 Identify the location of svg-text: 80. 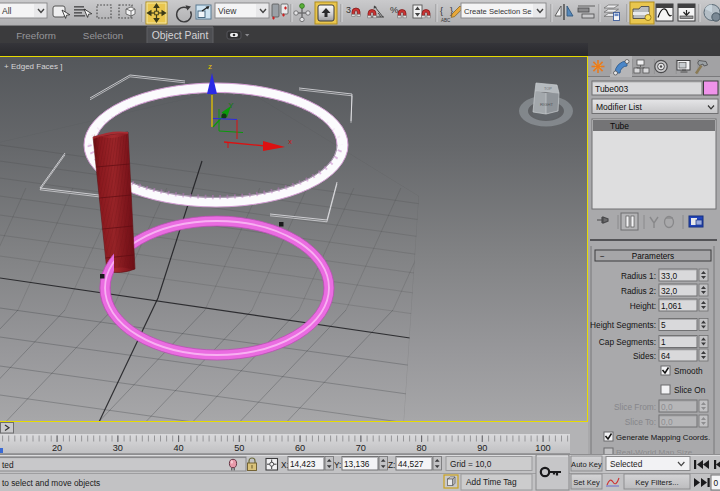
(421, 448).